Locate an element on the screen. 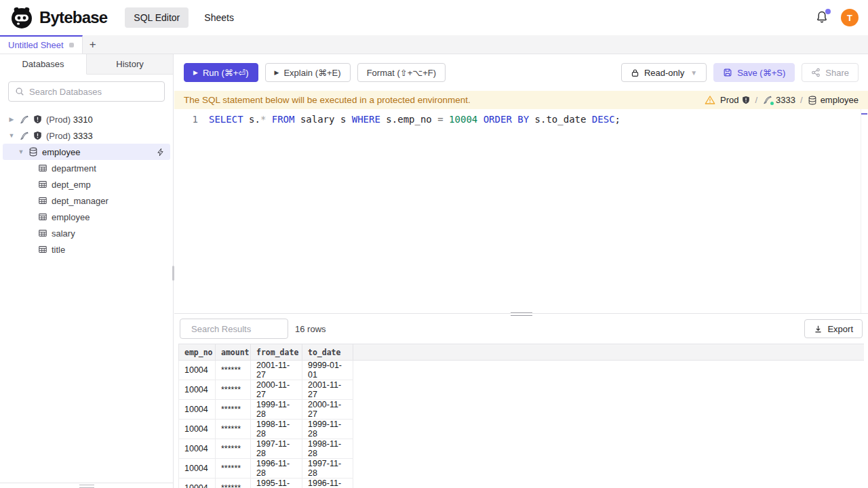 This screenshot has width=868, height=488. brand-name: Bytebase is located at coordinates (73, 18).